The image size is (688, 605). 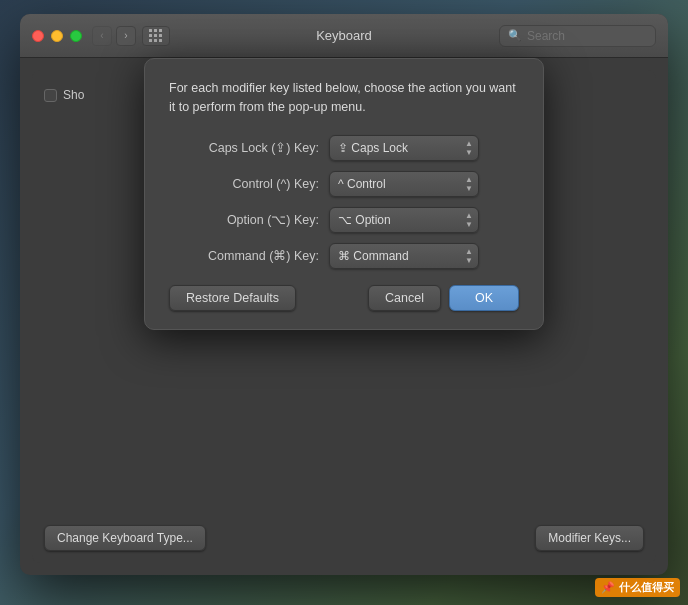 I want to click on key-rows: Caps Lock (⇪) Key:⇪ Caps Lock⇪ Control⇪ …, so click(x=344, y=202).